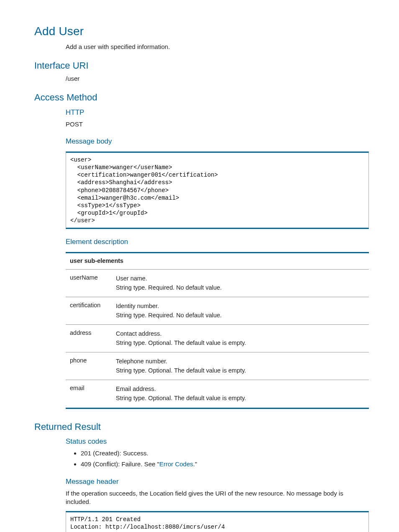  I want to click on status-code-item: 409 (Conflict): Failure. See "Error Code…, so click(225, 464).